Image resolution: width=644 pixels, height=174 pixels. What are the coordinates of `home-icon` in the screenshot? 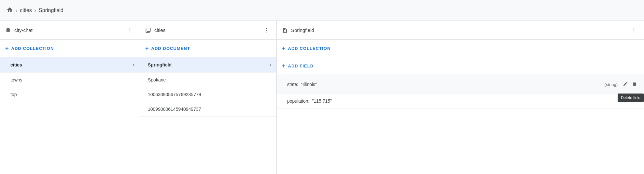 It's located at (10, 10).